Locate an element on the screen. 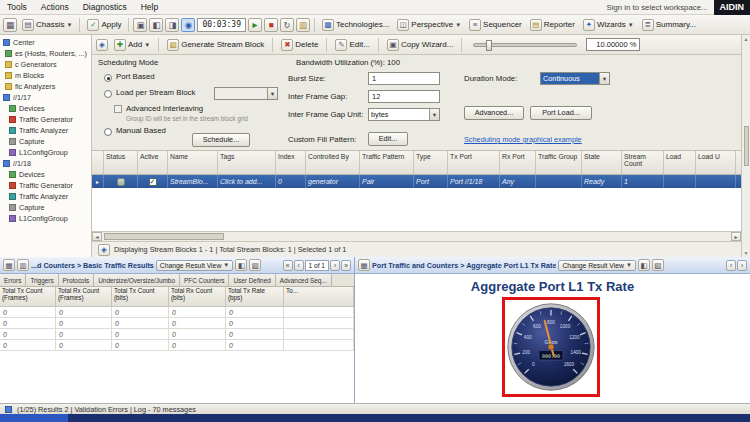 The width and height of the screenshot is (750, 422). menu-actions: Actions is located at coordinates (55, 7).